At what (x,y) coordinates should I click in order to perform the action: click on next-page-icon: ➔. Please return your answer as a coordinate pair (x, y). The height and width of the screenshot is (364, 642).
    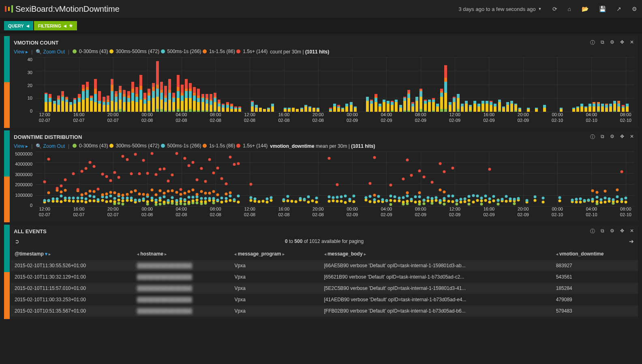
    Looking at the image, I should click on (631, 241).